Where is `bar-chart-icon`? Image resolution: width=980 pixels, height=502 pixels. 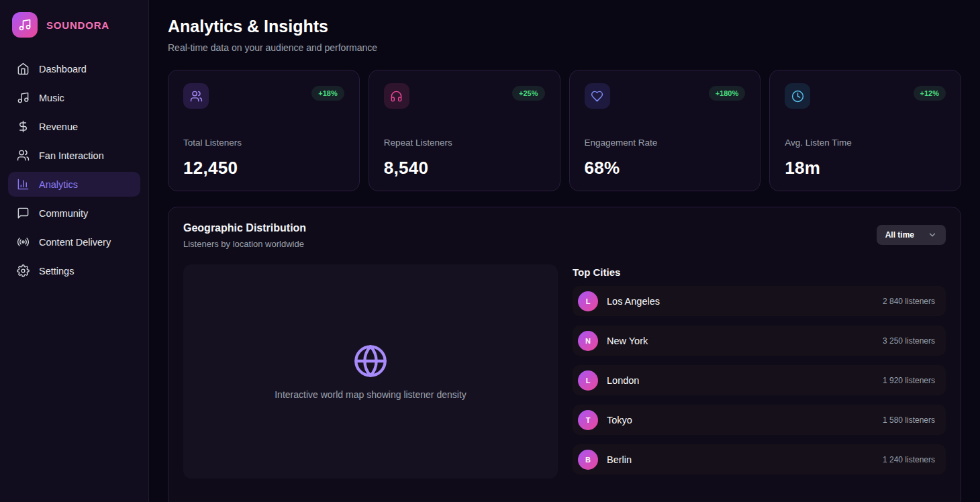
bar-chart-icon is located at coordinates (23, 184).